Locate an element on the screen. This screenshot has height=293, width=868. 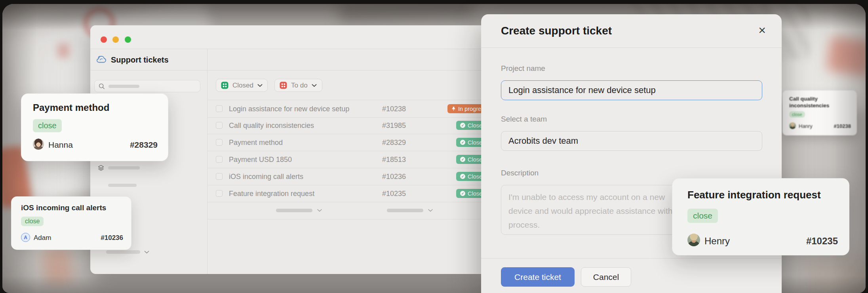
ticket-row: Call quality inconsistencies #31985 ✓ Cl… is located at coordinates (347, 126).